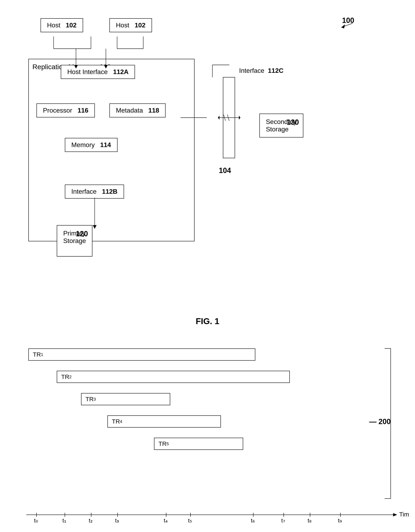 Image resolution: width=415 pixels, height=532 pixels. What do you see at coordinates (74, 241) in the screenshot?
I see `primary-storage-box: Primary Storage 120` at bounding box center [74, 241].